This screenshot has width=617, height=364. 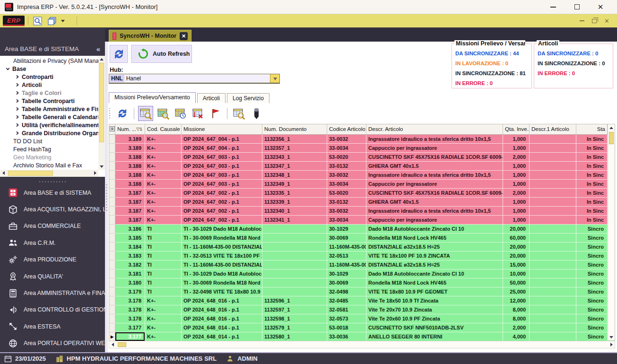 What do you see at coordinates (222, 229) in the screenshot?
I see `cell-mis: TI - 30-1029 Dado M18 Autobloccan` at bounding box center [222, 229].